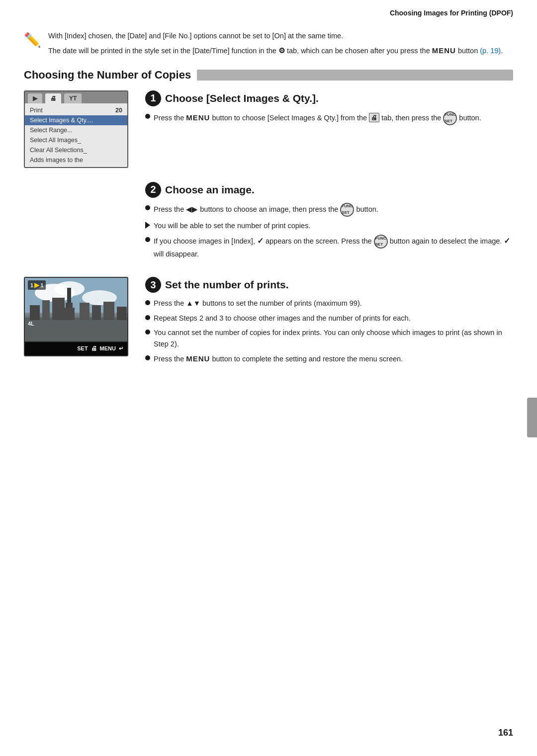 This screenshot has height=756, width=537. I want to click on menu-label: MENU, so click(444, 51).